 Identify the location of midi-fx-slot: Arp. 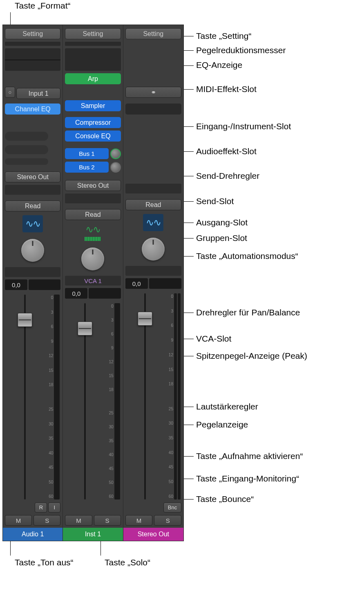
(93, 79).